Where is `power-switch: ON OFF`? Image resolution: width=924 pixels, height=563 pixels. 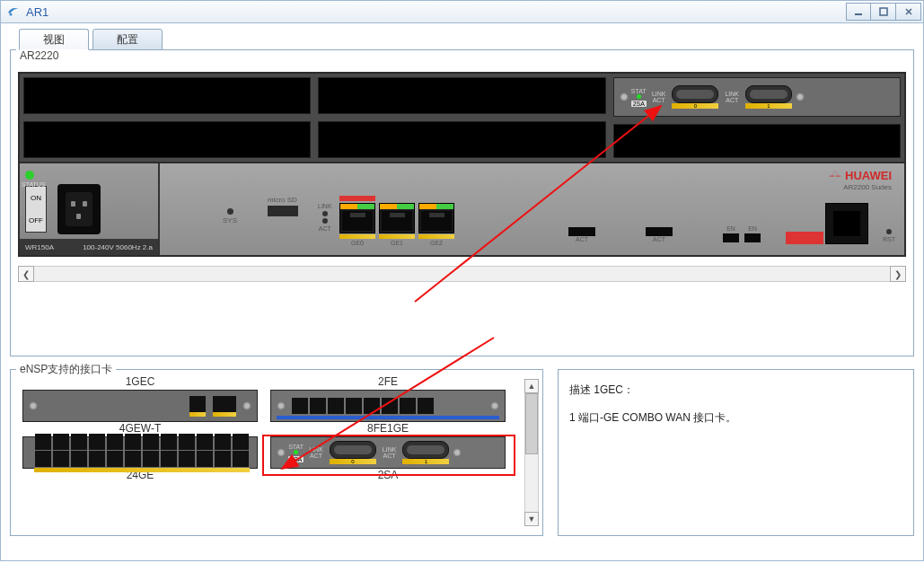
power-switch: ON OFF is located at coordinates (36, 209).